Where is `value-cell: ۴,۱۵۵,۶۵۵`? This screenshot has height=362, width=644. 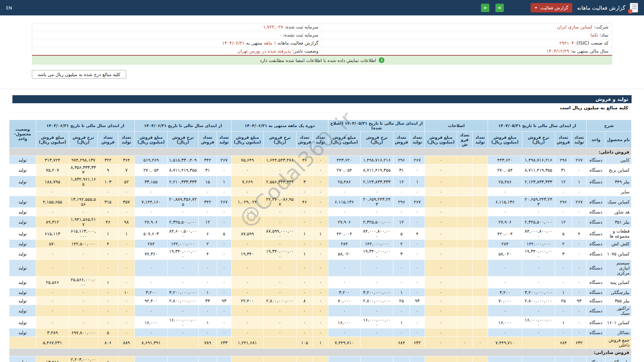
value-cell: ۴,۱۵۵,۶۵۵ is located at coordinates (52, 202).